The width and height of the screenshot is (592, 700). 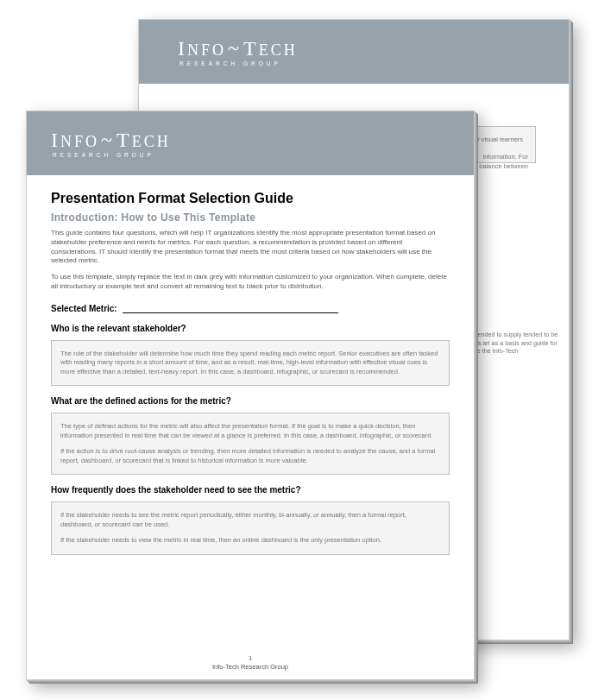 I want to click on page-number: 1, so click(x=250, y=658).